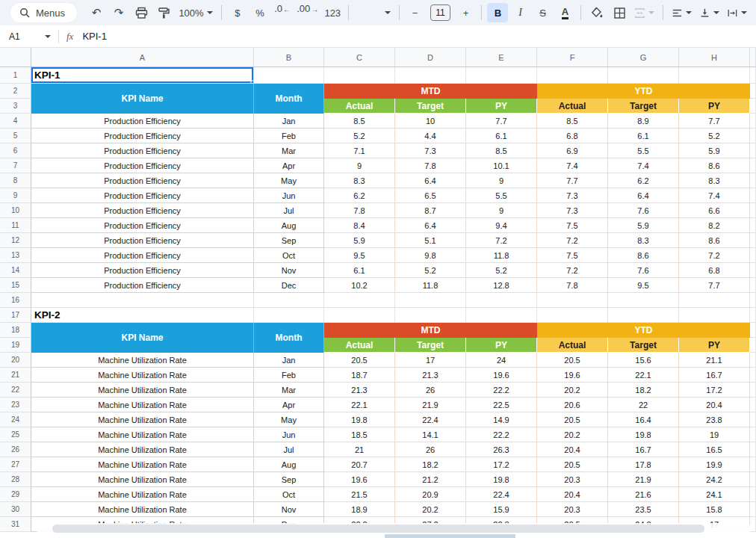 This screenshot has height=538, width=756. Describe the element at coordinates (644, 58) in the screenshot. I see `column-header-G: G` at that location.